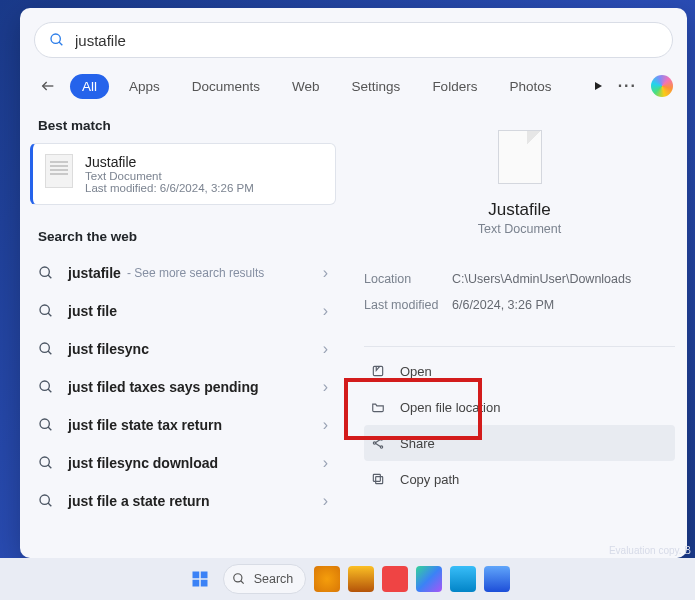 This screenshot has width=695, height=600. What do you see at coordinates (226, 86) in the screenshot?
I see `tab-documents: Documents` at bounding box center [226, 86].